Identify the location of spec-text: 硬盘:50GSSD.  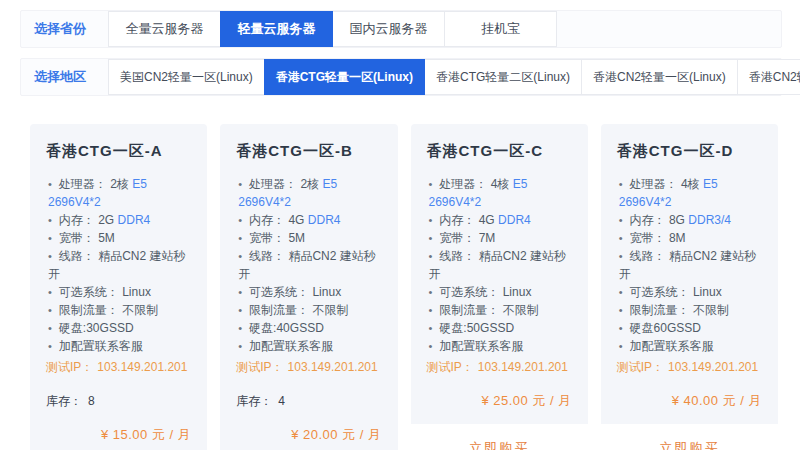
(476, 328).